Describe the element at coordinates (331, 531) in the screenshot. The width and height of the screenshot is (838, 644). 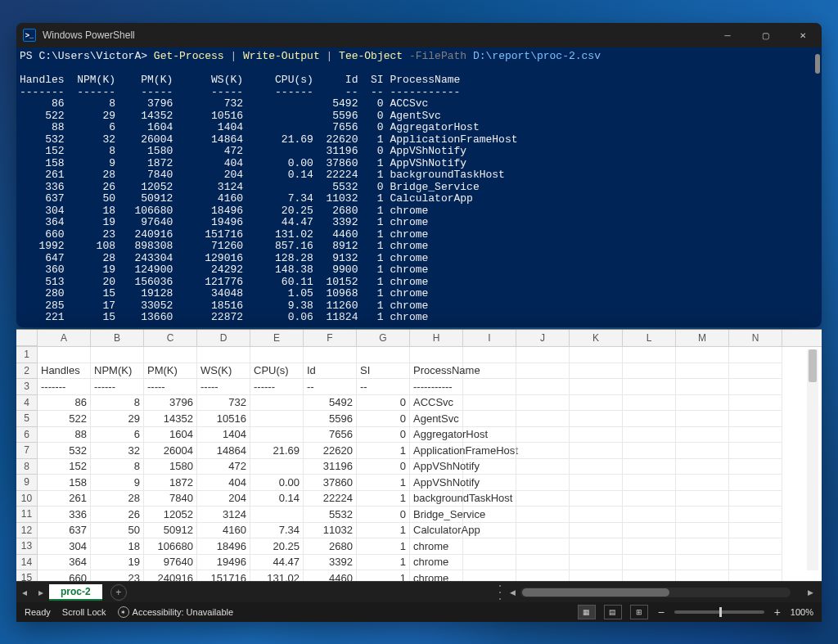
I see `cell: 11032` at that location.